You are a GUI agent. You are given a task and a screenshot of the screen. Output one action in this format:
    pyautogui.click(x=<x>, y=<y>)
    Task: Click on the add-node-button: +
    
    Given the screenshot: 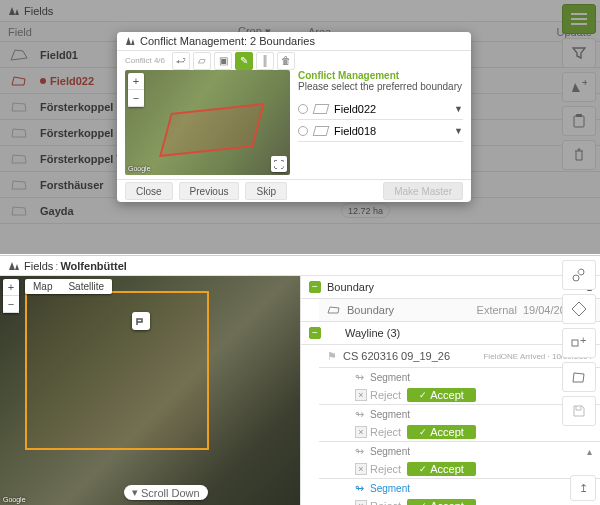 What is the action you would take?
    pyautogui.click(x=579, y=343)
    